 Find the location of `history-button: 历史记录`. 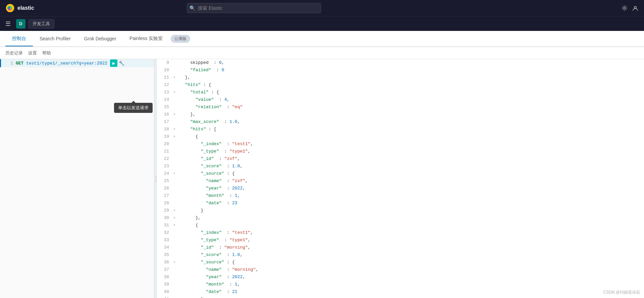

history-button: 历史记录 is located at coordinates (14, 53).